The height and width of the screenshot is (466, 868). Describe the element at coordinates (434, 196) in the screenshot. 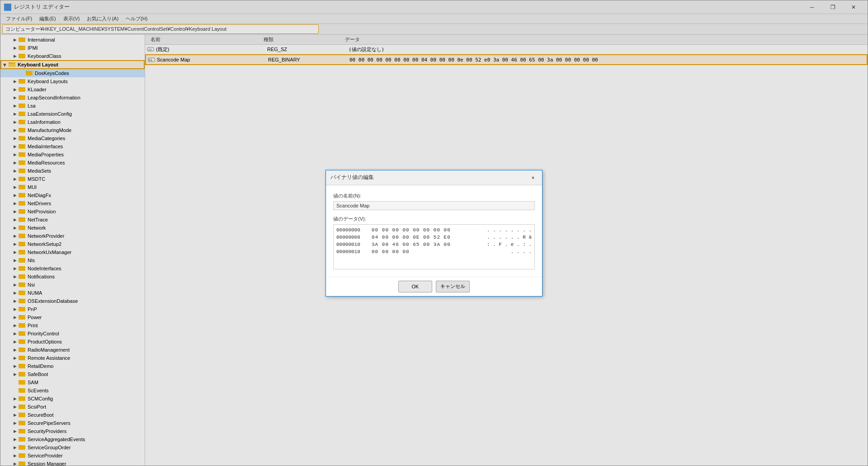

I see `field-name-label: 値の名前(N):` at that location.